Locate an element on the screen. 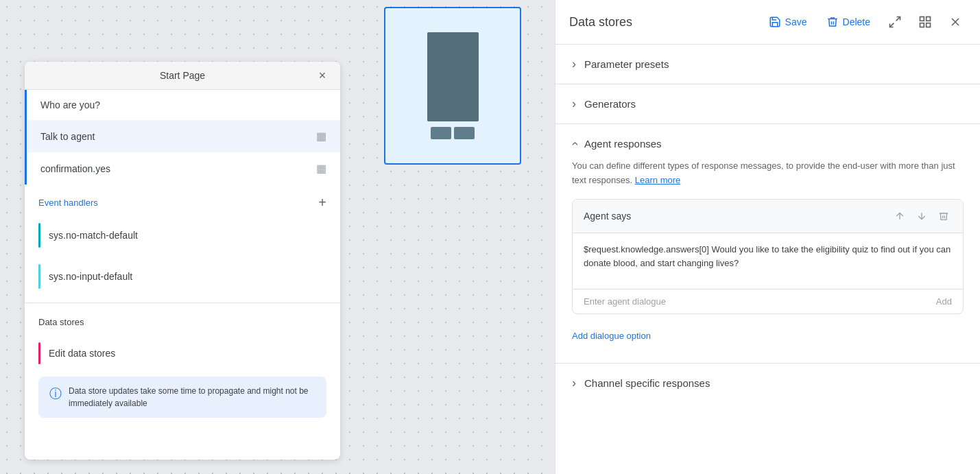  info-text: Data store updates take some time to pro… is located at coordinates (192, 397).